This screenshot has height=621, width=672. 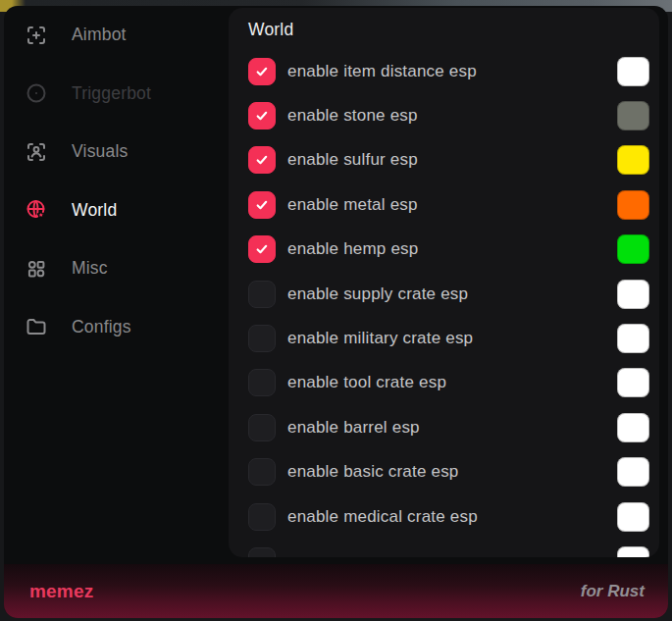 I want to click on person-scan-icon, so click(x=36, y=152).